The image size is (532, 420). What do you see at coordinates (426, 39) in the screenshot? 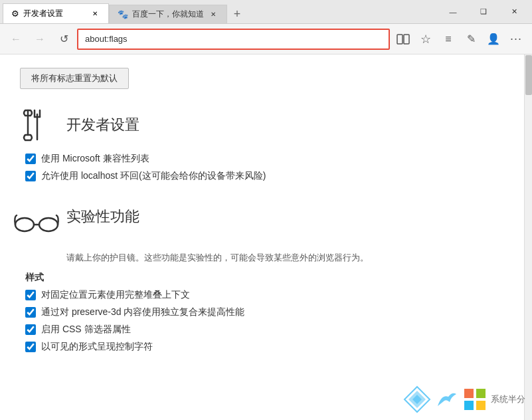
I see `bookmark-button: ☆` at bounding box center [426, 39].